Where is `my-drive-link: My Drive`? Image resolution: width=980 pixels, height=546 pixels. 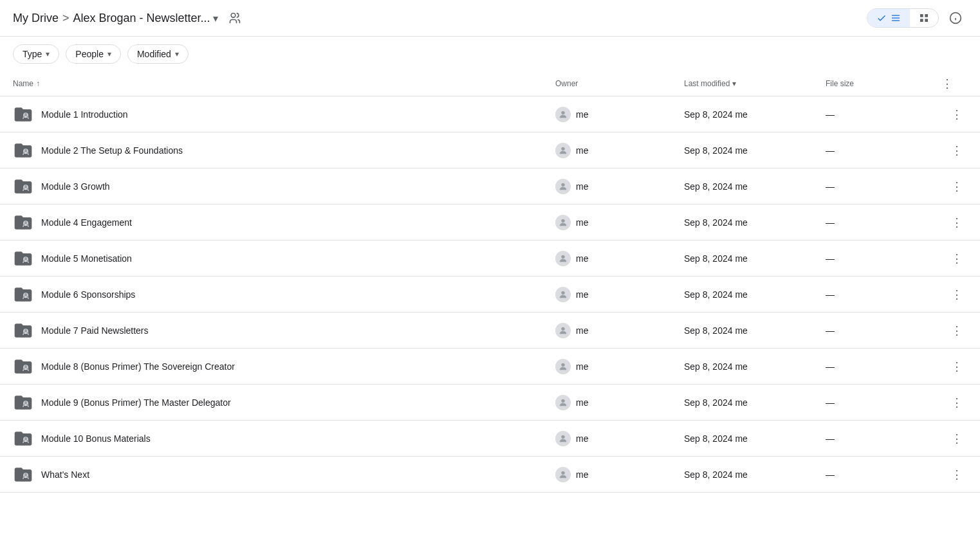 my-drive-link: My Drive is located at coordinates (36, 18).